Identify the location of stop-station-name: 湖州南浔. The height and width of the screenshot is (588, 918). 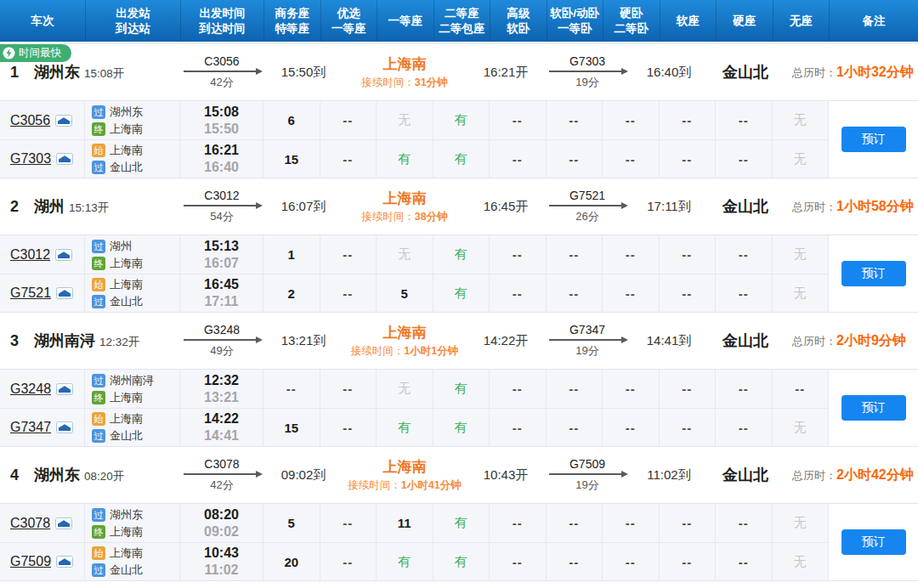
(132, 381).